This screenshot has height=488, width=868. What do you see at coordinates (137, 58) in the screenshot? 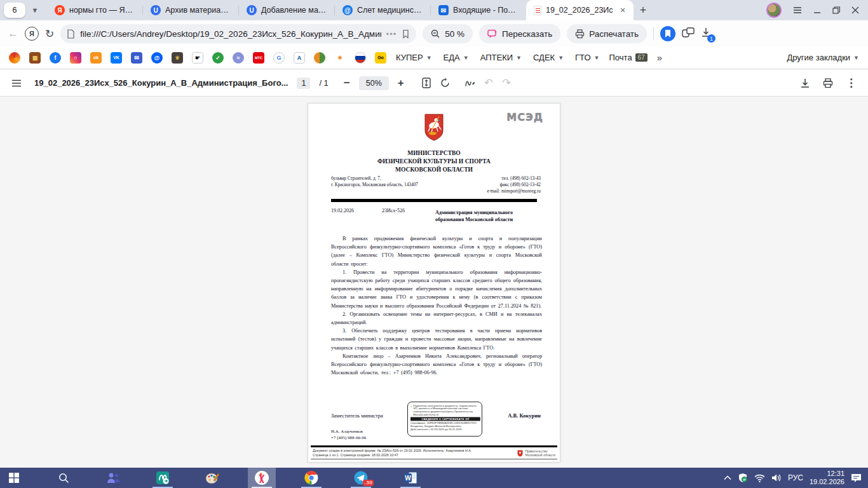
I see `mail-service-bookmark-icon: ✉` at bounding box center [137, 58].